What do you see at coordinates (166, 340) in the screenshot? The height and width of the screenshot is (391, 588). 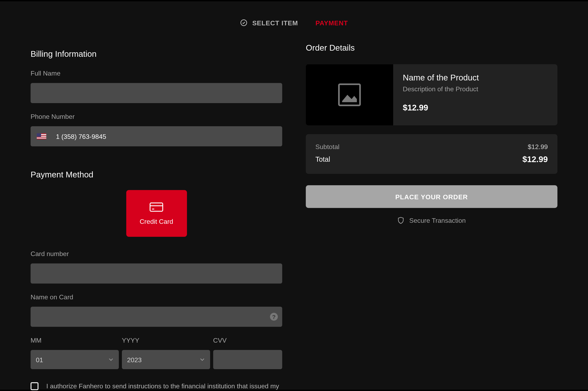 I see `year-label: YYYY` at bounding box center [166, 340].